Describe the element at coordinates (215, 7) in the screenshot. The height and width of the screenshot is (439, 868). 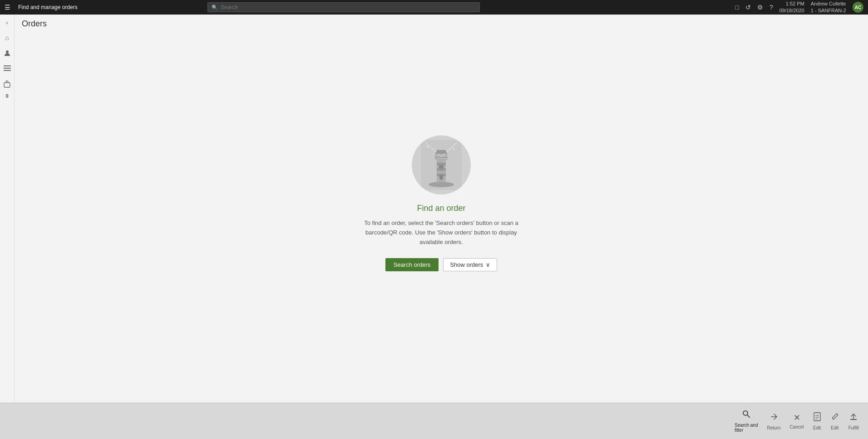
I see `search-icon: 🔍` at that location.